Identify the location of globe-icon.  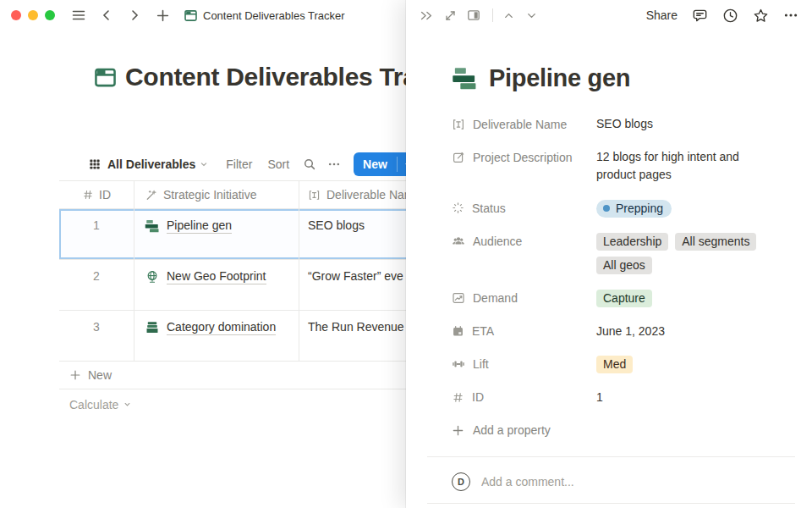
(152, 277).